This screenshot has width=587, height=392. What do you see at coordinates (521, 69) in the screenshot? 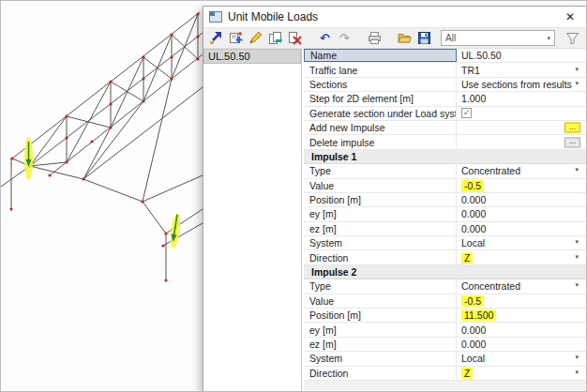
I see `property-value: TR1▾` at bounding box center [521, 69].